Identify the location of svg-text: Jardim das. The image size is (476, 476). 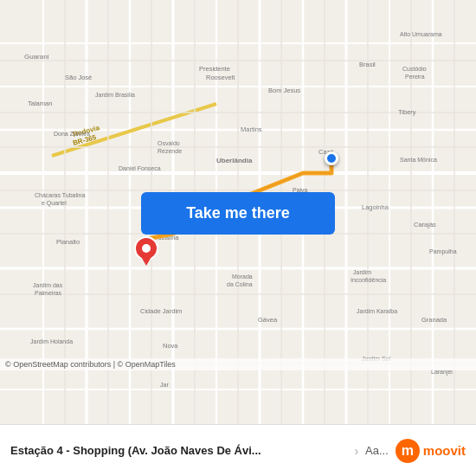
(48, 286).